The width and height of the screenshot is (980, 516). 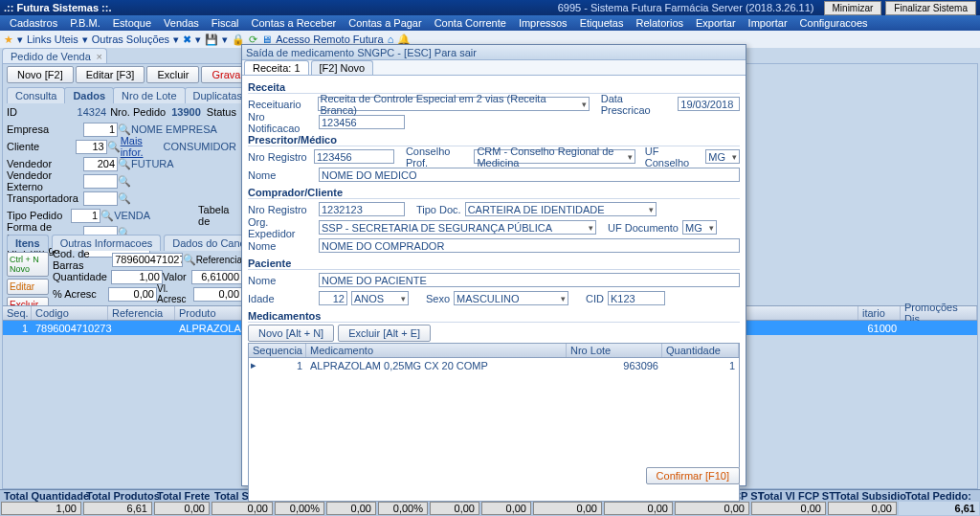 I want to click on menu-fiscal: Fiscal, so click(x=226, y=23).